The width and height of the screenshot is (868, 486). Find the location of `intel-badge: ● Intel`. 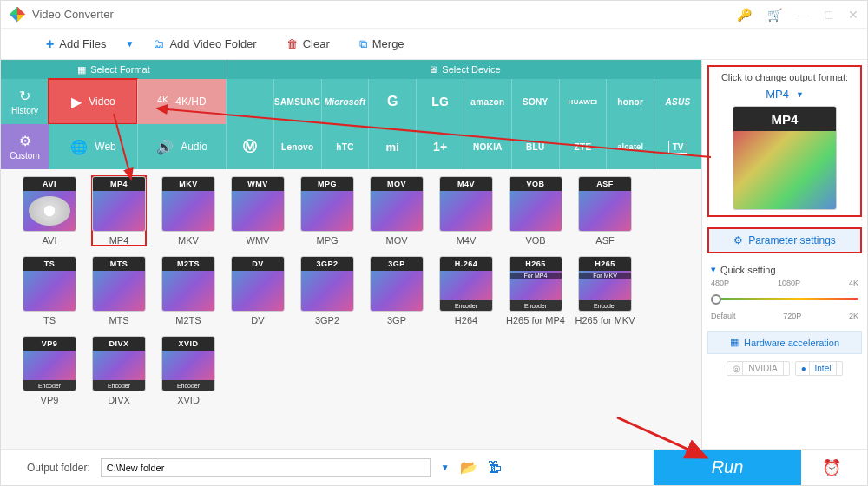

intel-badge: ● Intel is located at coordinates (819, 368).